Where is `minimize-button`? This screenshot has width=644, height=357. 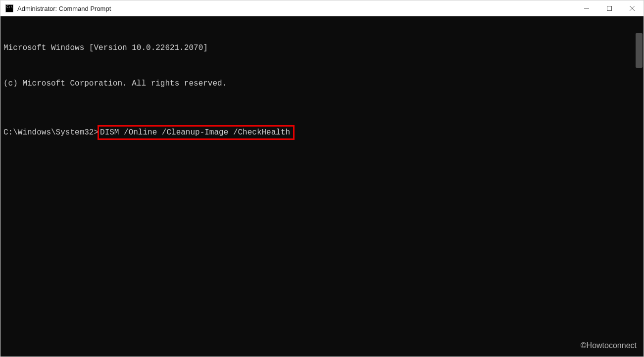
minimize-button is located at coordinates (587, 8).